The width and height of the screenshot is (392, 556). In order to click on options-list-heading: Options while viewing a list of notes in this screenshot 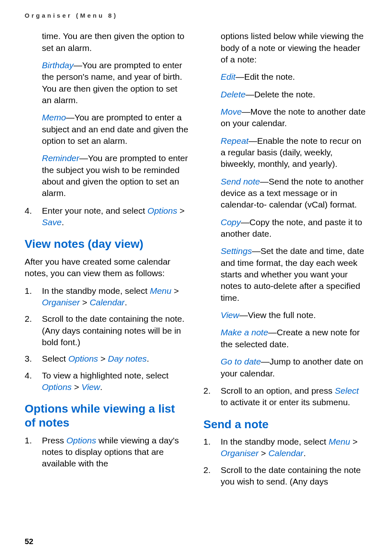, I will do `click(107, 416)`.